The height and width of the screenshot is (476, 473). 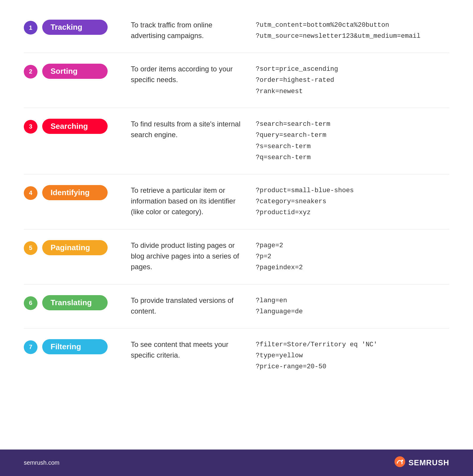 I want to click on footer: semrush.com SEMRUSH, so click(x=237, y=463).